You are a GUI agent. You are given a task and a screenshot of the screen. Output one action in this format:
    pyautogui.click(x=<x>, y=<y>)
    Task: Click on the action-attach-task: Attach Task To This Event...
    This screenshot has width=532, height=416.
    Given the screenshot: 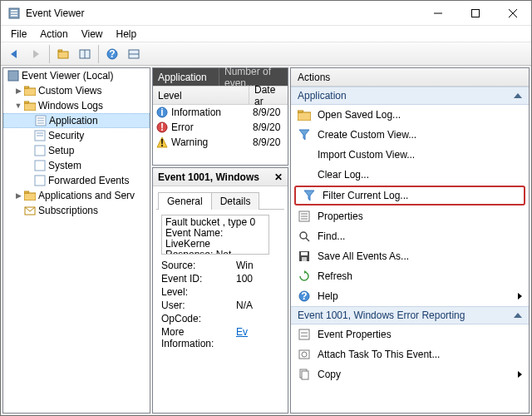 What is the action you would take?
    pyautogui.click(x=410, y=354)
    